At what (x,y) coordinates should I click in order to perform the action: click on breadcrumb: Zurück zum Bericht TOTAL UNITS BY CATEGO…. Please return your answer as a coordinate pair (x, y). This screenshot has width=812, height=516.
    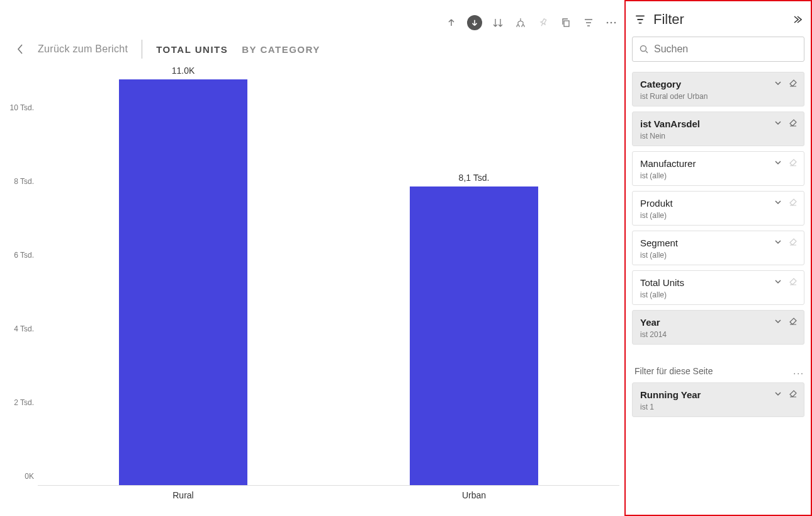
    Looking at the image, I should click on (312, 30).